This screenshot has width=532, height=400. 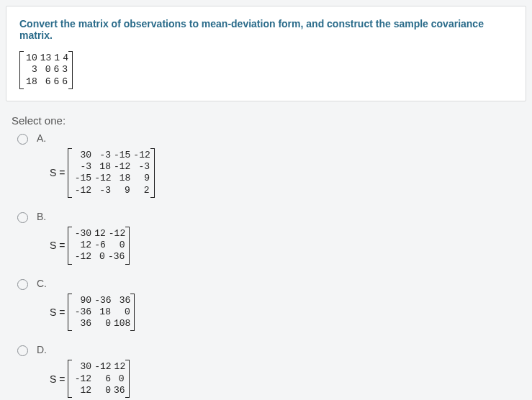 I want to click on matrix-cell: 1, so click(x=55, y=58).